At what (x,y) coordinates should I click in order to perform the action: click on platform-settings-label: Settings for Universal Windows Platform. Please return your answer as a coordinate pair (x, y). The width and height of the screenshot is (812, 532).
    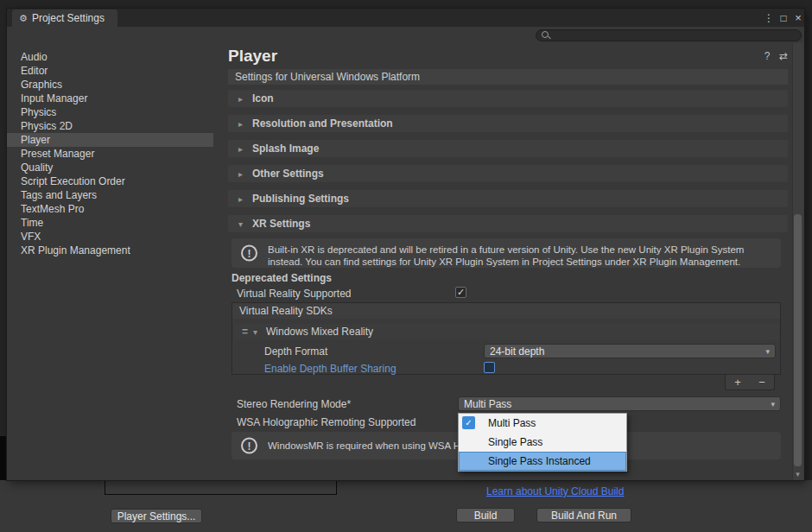
    Looking at the image, I should click on (327, 77).